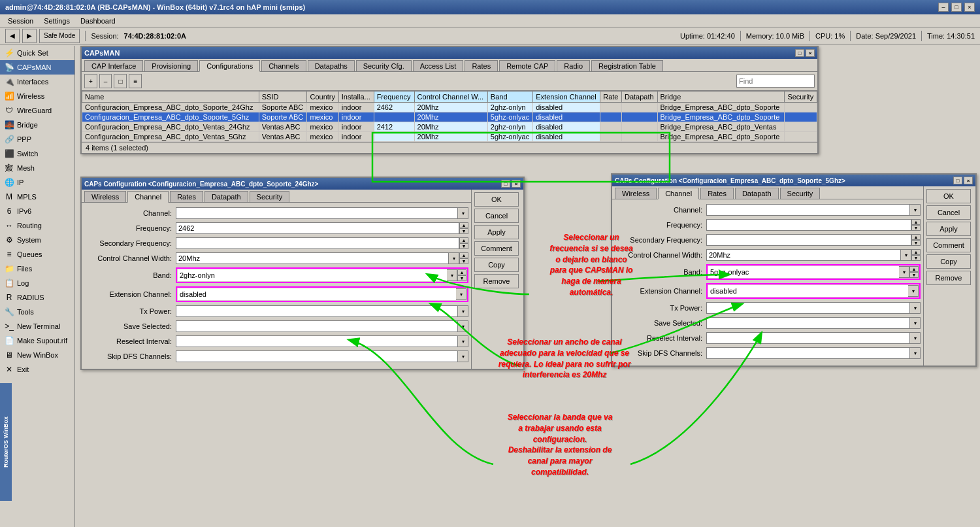 The height and width of the screenshot is (527, 980). I want to click on skip-dfs-dropdown: ▾, so click(463, 356).